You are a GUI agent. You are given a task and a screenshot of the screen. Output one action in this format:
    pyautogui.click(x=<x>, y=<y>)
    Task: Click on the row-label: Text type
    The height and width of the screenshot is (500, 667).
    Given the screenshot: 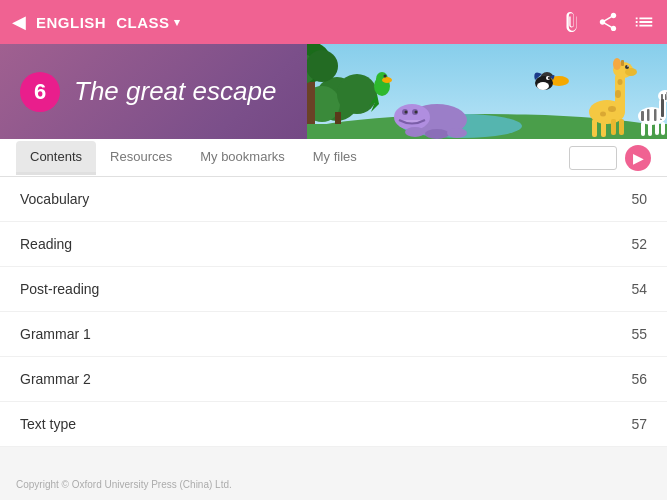 What is the action you would take?
    pyautogui.click(x=48, y=424)
    